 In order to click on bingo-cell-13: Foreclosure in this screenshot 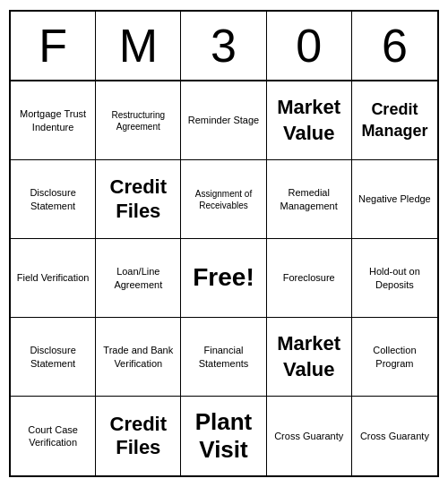, I will do `click(310, 278)`.